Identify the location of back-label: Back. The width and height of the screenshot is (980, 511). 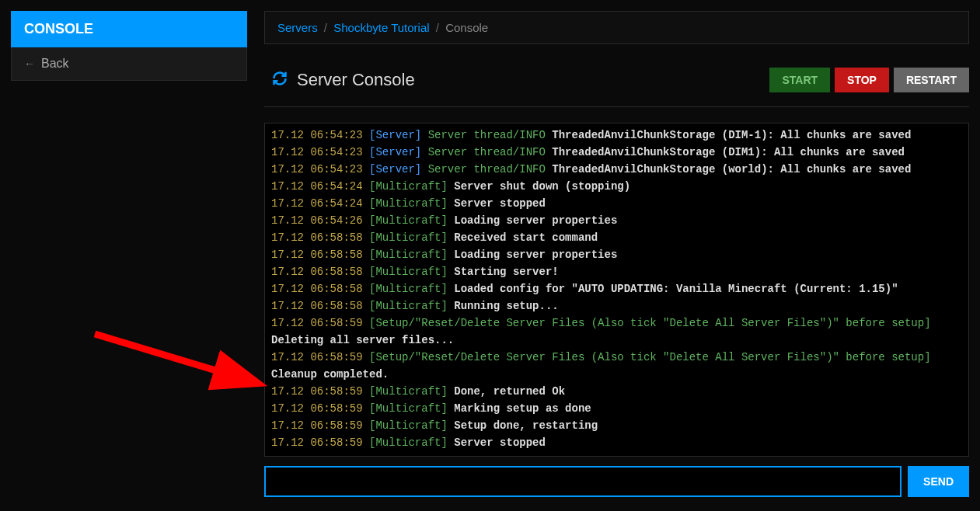
(55, 64).